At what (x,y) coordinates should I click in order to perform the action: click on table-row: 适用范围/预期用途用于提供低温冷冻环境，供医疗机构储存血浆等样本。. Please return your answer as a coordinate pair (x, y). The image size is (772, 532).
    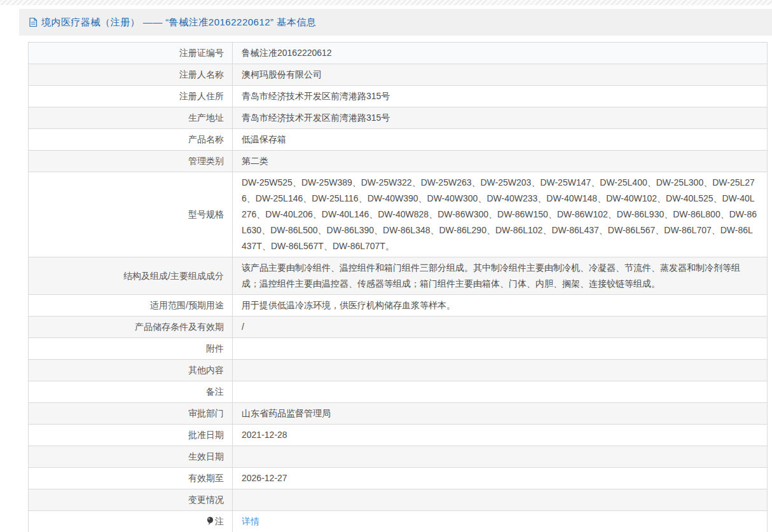
    Looking at the image, I should click on (398, 306).